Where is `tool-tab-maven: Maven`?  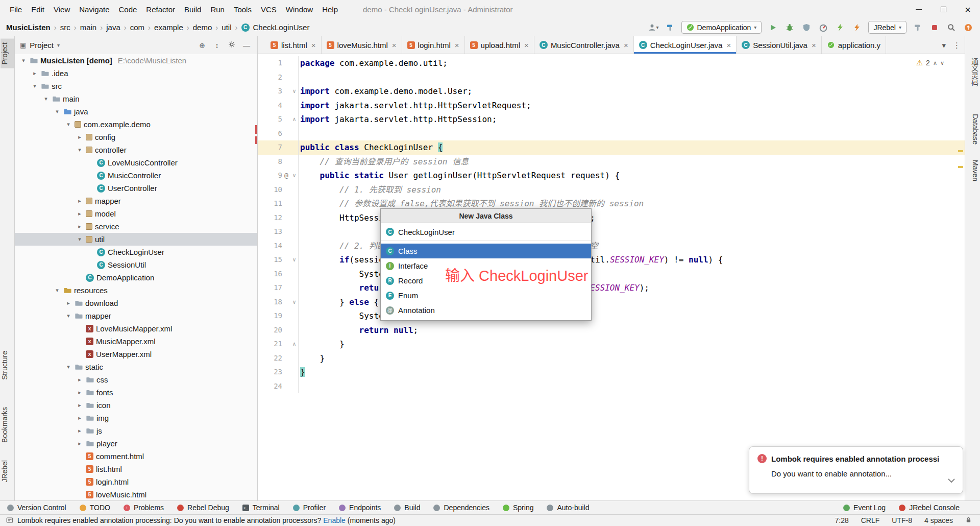
tool-tab-maven: Maven is located at coordinates (973, 171).